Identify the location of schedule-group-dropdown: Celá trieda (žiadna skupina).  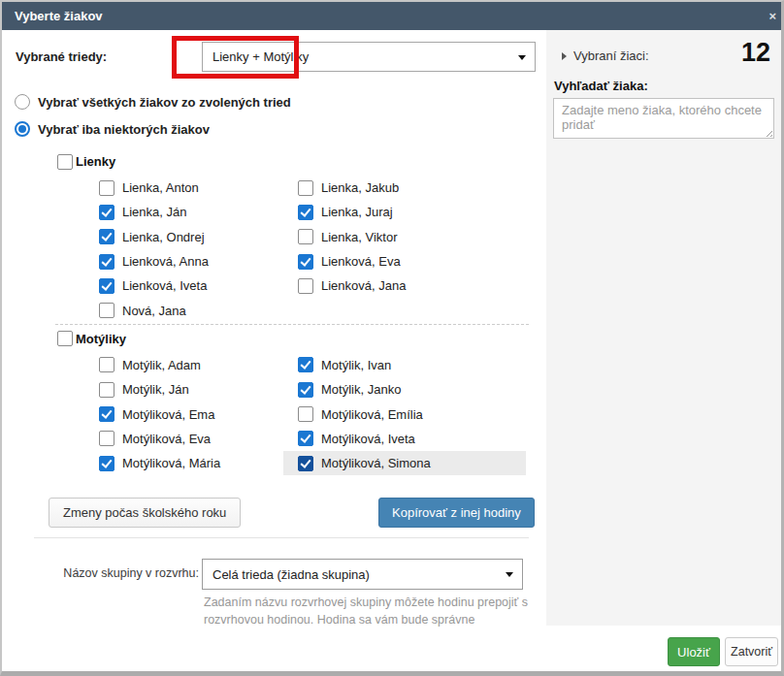
(363, 574).